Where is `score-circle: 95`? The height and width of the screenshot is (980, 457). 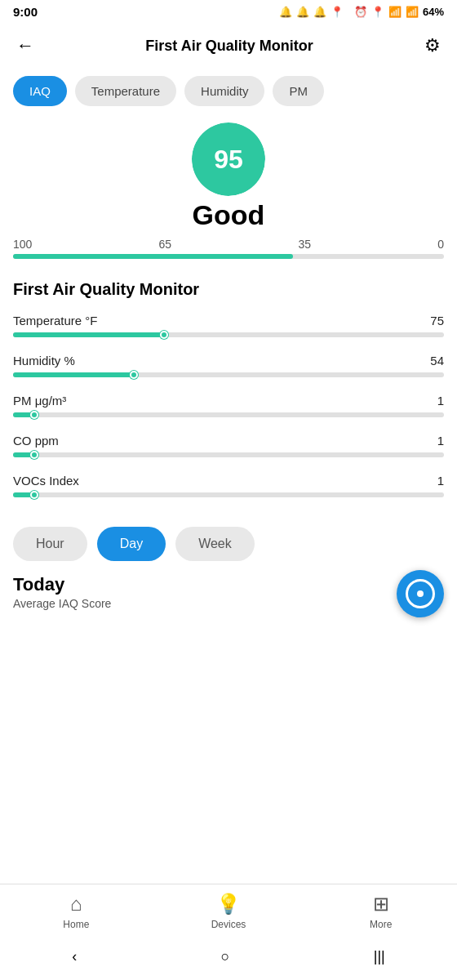 score-circle: 95 is located at coordinates (228, 159).